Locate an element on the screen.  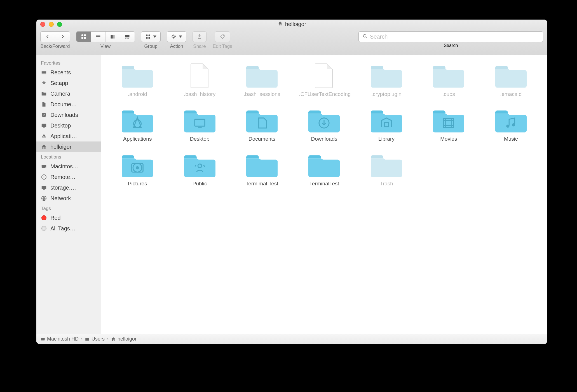
path-crumb: helloigor is located at coordinates (124, 339).